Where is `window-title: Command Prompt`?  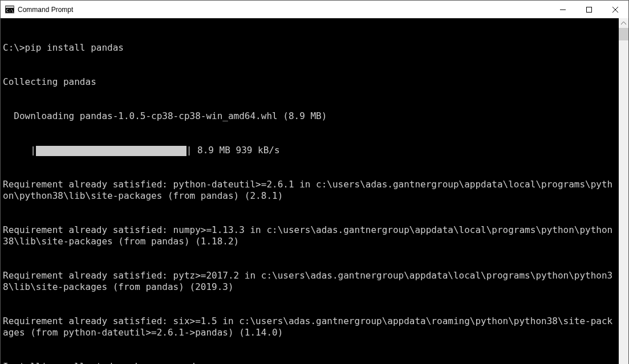
window-title: Command Prompt is located at coordinates (46, 10).